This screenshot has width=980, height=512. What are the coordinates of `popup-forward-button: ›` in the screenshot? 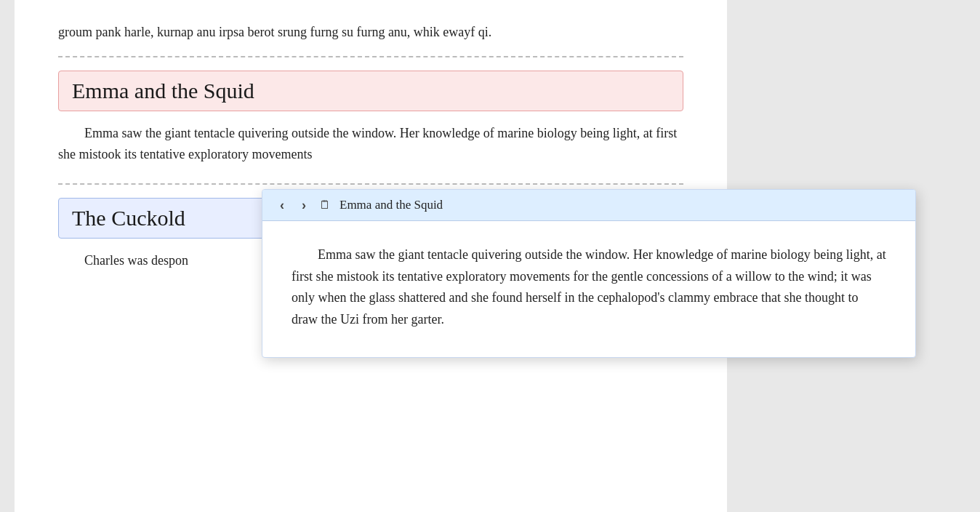 It's located at (304, 205).